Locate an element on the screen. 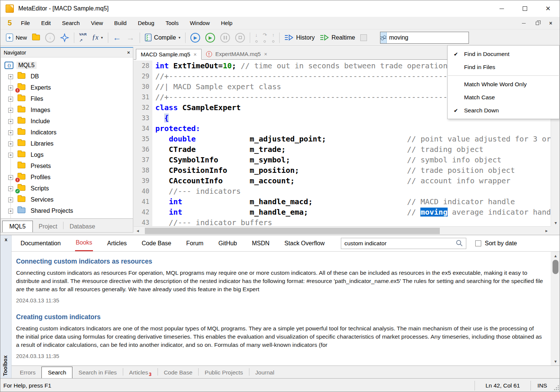 Image resolution: width=560 pixels, height=392 pixels. menu-view: View is located at coordinates (97, 23).